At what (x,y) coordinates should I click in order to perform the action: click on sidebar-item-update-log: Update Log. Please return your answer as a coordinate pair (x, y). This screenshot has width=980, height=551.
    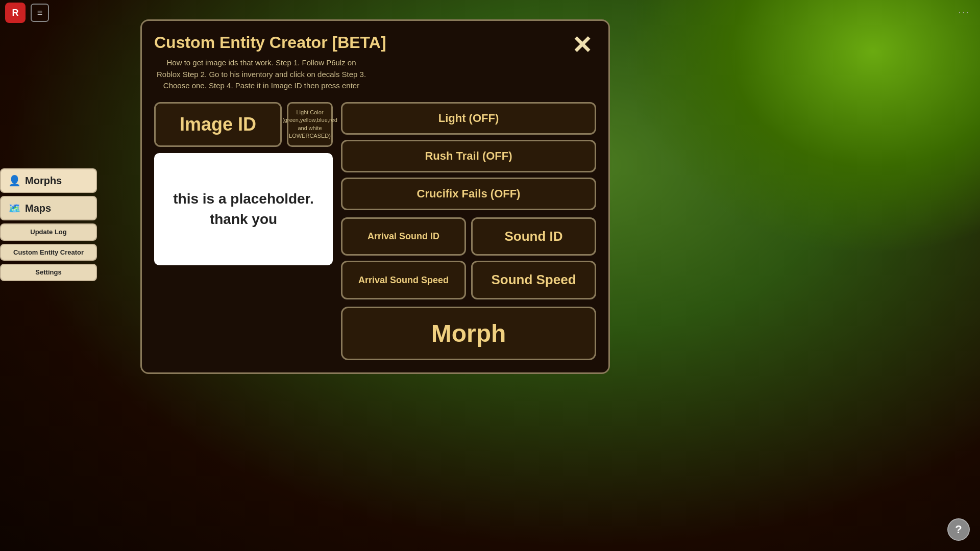
    Looking at the image, I should click on (48, 232).